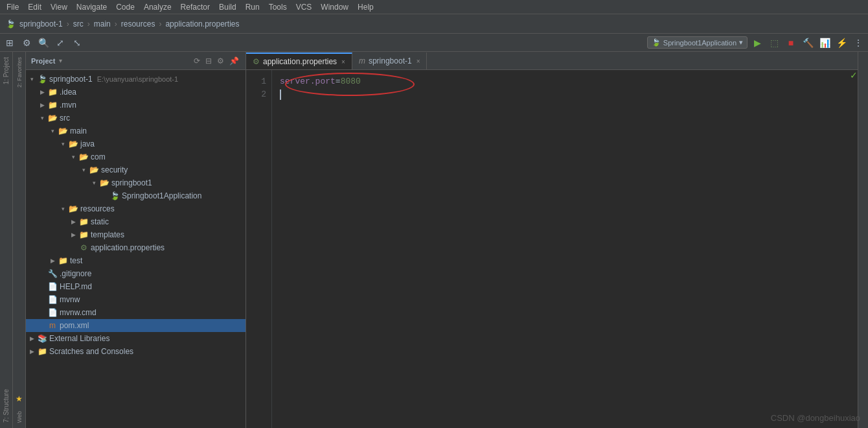 This screenshot has height=428, width=868. I want to click on root-icon: 🍃, so click(42, 79).